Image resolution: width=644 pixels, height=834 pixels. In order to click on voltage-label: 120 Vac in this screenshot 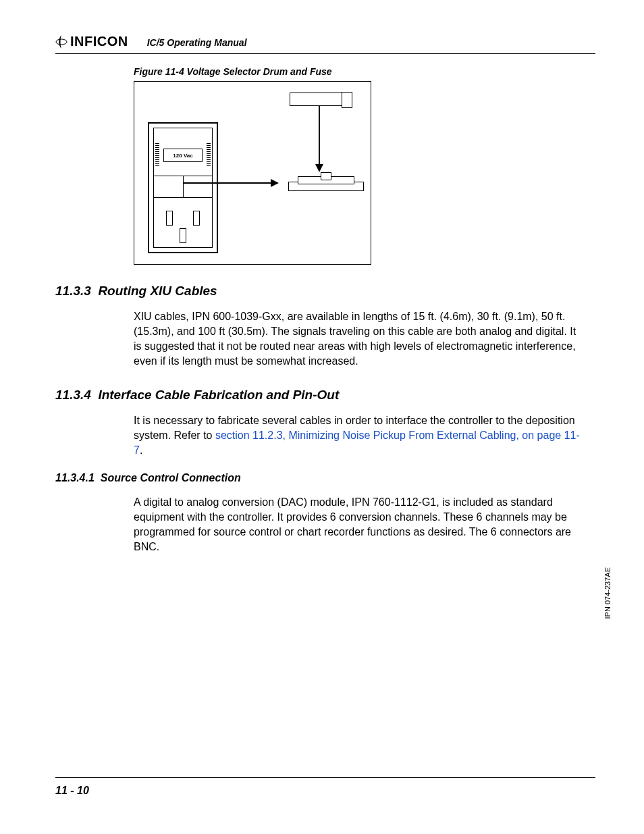, I will do `click(183, 155)`.